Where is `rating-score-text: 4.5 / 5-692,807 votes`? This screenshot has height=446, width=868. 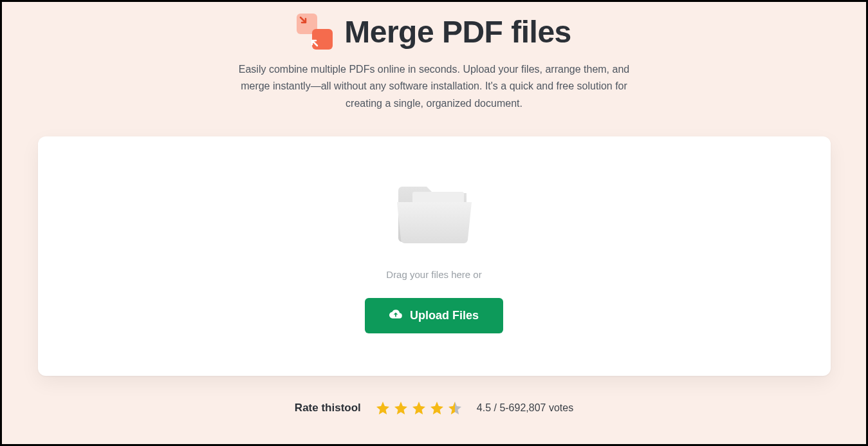 rating-score-text: 4.5 / 5-692,807 votes is located at coordinates (525, 408).